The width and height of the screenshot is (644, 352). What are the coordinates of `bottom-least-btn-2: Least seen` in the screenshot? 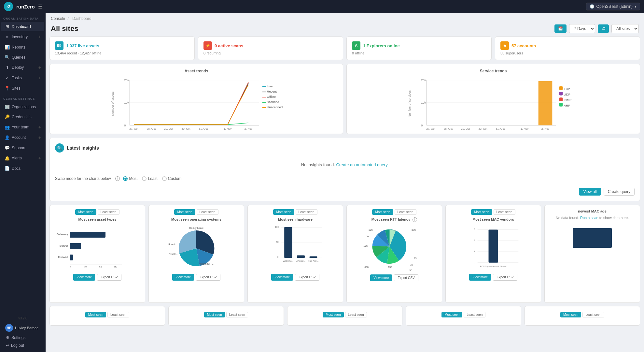 It's located at (237, 315).